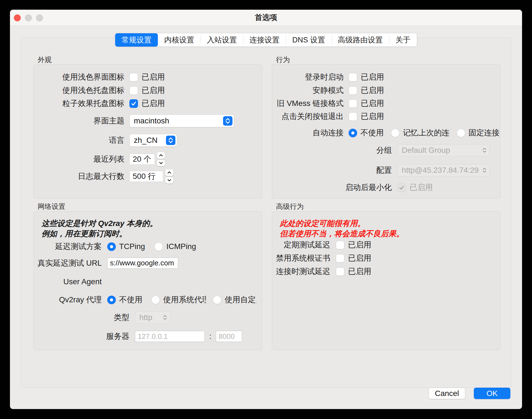 This screenshot has height=419, width=532. Describe the element at coordinates (340, 245) in the screenshot. I see `periodic-latency-test-checkbox` at that location.